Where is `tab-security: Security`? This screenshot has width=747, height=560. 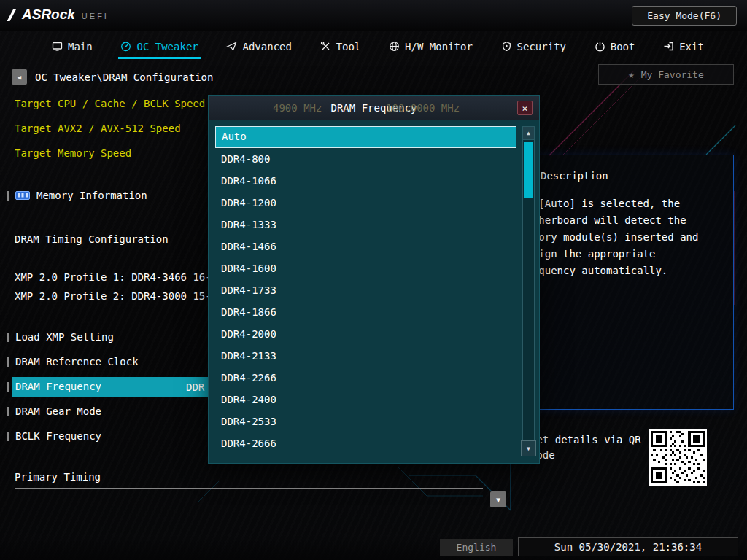 tab-security: Security is located at coordinates (534, 47).